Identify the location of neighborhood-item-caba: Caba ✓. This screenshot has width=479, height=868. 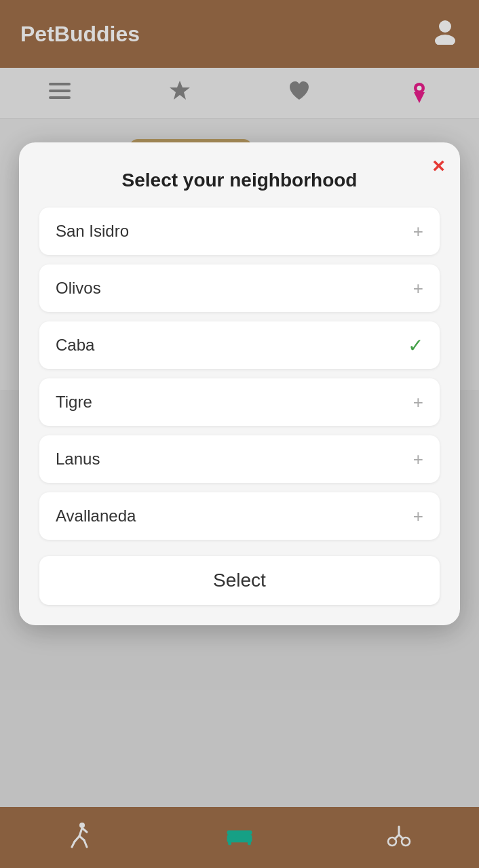
(240, 345).